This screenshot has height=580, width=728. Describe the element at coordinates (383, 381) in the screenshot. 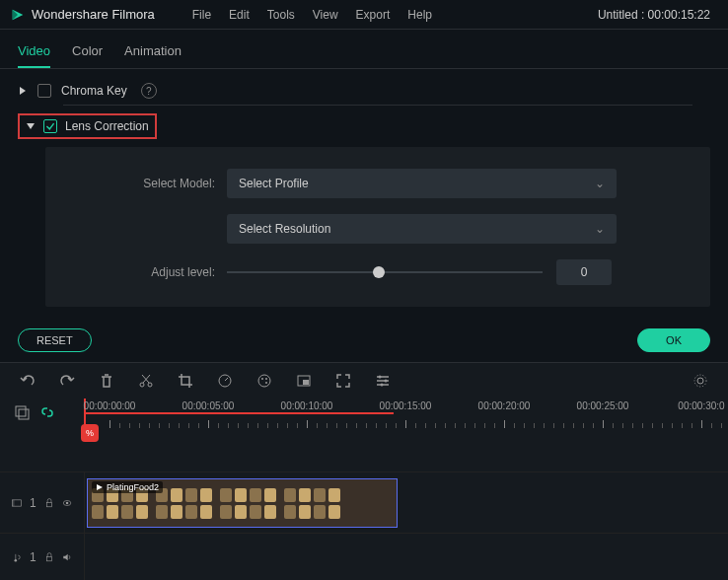

I see `adjust-icon` at that location.